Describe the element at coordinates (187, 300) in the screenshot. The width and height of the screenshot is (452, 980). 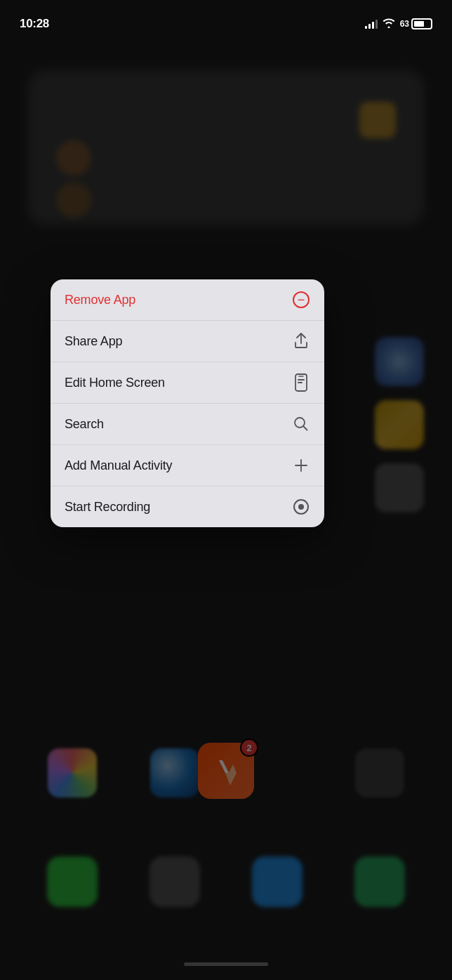
I see `menu-item-remove-app: Remove App −` at that location.